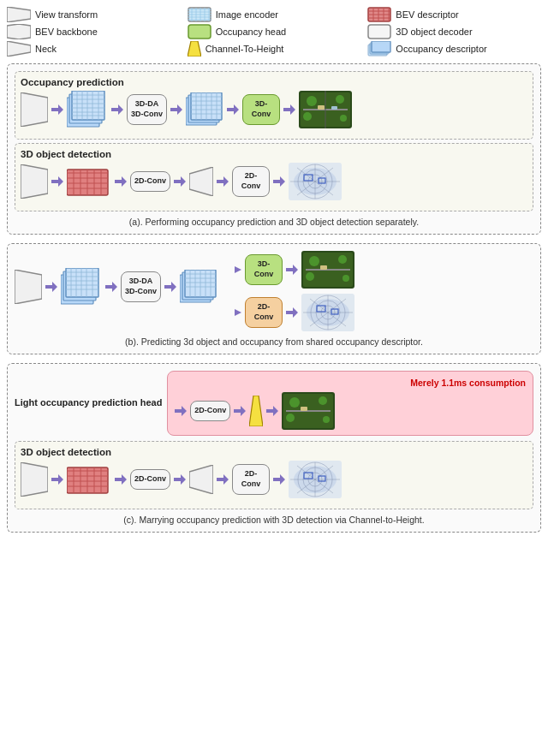 Image resolution: width=548 pixels, height=756 pixels. Describe the element at coordinates (274, 452) in the screenshot. I see `panel-c-subtitle: 3D object detection` at that location.